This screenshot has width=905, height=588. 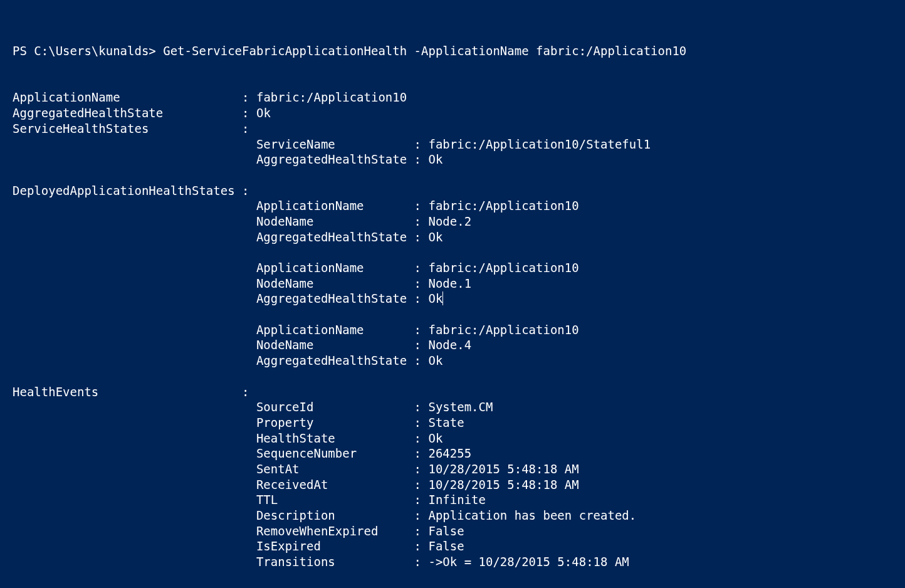 What do you see at coordinates (450, 221) in the screenshot?
I see `output-value: Node.2` at bounding box center [450, 221].